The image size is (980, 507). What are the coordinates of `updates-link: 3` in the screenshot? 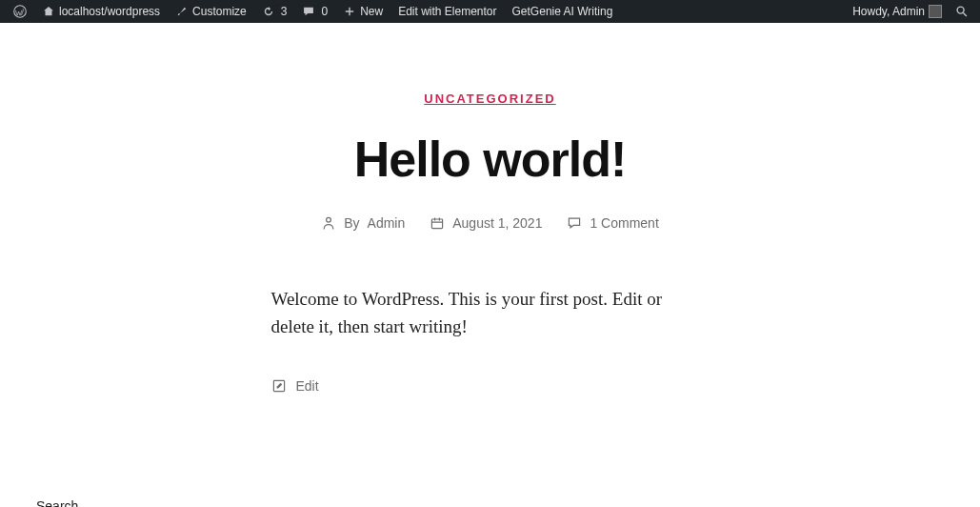 It's located at (274, 11).